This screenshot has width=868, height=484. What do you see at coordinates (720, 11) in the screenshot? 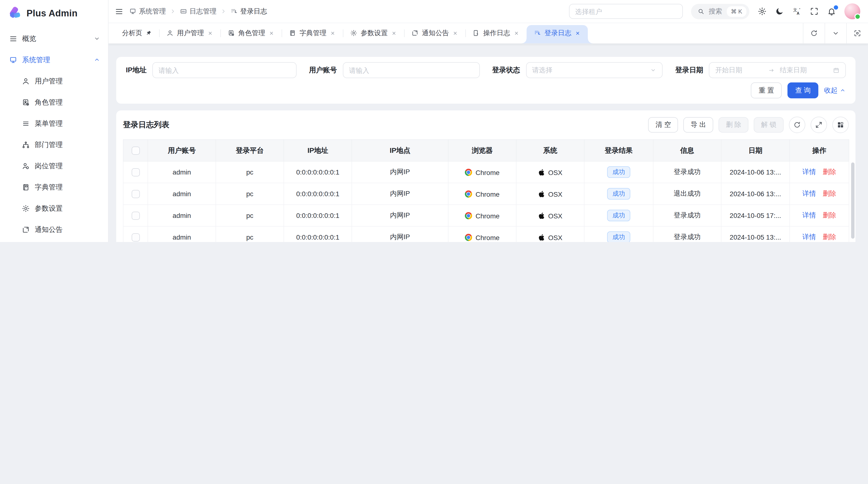
I see `global-search: 搜索 ⌘ K` at bounding box center [720, 11].